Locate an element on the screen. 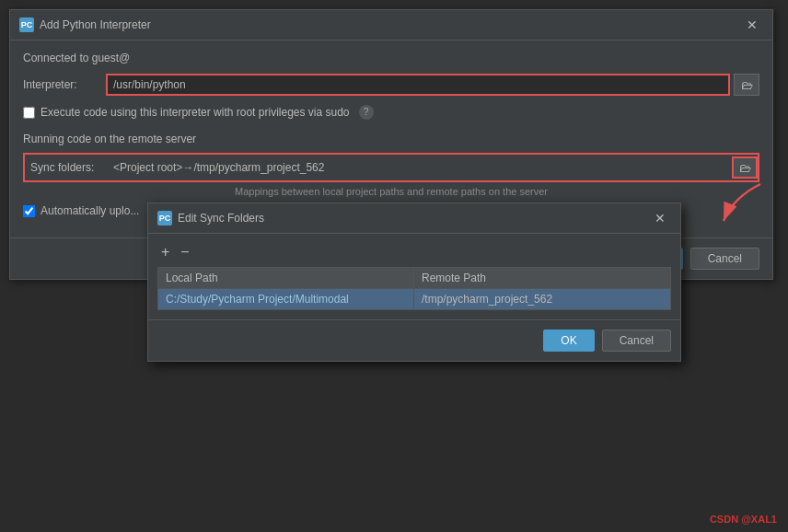 This screenshot has width=788, height=532. table-row: C:/Study/Pycharm Project/Multimodal /tmp… is located at coordinates (414, 299).